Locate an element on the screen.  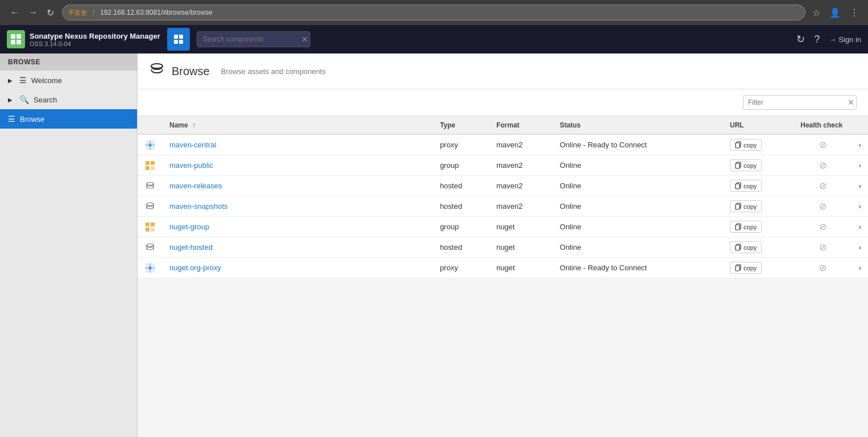
sign-in-button: → Sign in is located at coordinates (845, 40).